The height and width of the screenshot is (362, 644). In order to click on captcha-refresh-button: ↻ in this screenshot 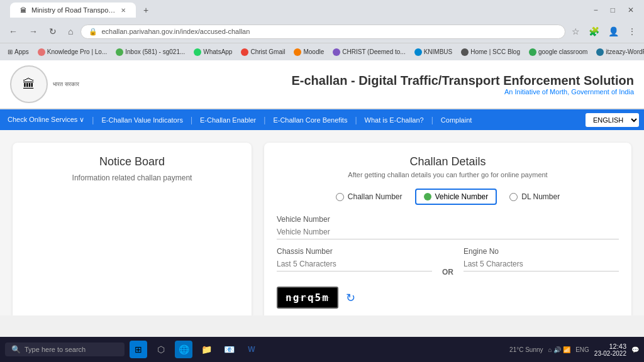, I will do `click(351, 298)`.